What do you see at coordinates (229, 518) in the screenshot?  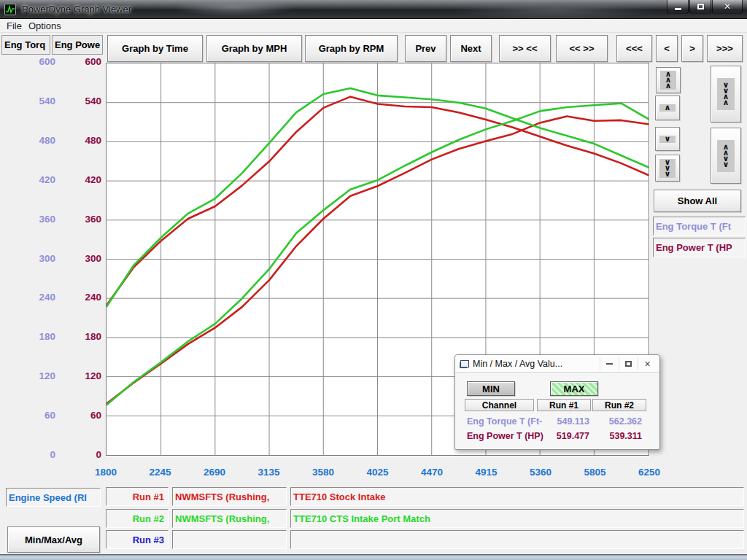 I see `run-file-box-2: NWMSFTS (Rushing,` at bounding box center [229, 518].